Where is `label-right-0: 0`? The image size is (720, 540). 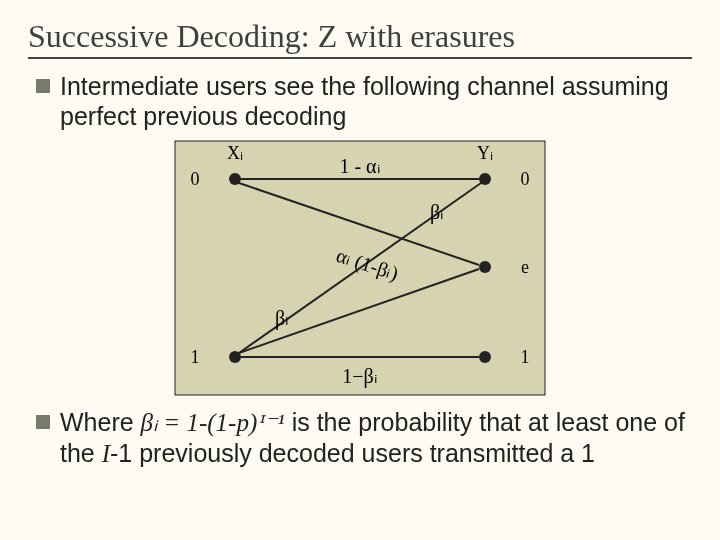 label-right-0: 0 is located at coordinates (526, 179).